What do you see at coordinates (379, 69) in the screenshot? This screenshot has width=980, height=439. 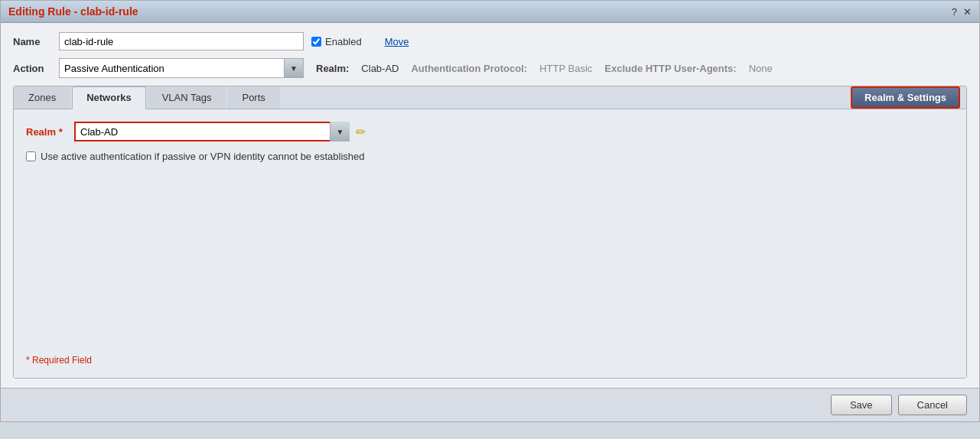 I see `realm-meta-value: Clab-AD` at bounding box center [379, 69].